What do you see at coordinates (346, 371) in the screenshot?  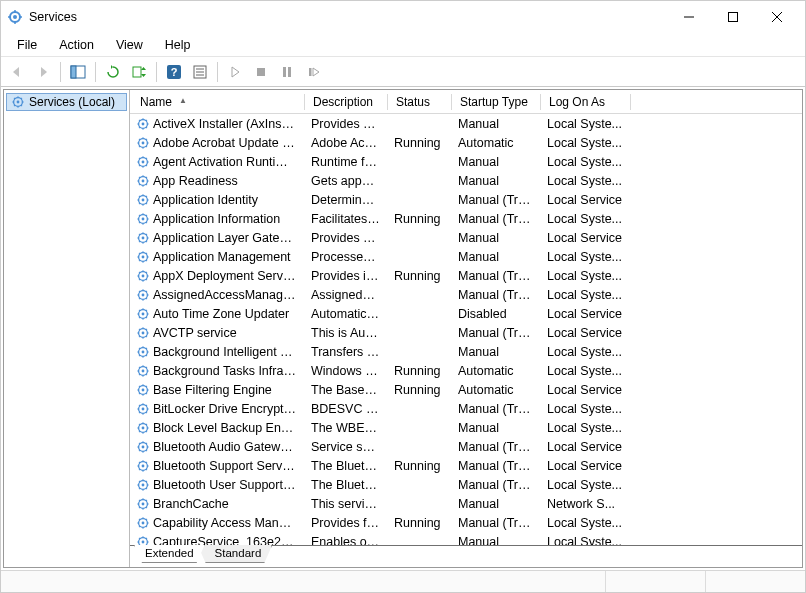 I see `service-description: Windows in...` at bounding box center [346, 371].